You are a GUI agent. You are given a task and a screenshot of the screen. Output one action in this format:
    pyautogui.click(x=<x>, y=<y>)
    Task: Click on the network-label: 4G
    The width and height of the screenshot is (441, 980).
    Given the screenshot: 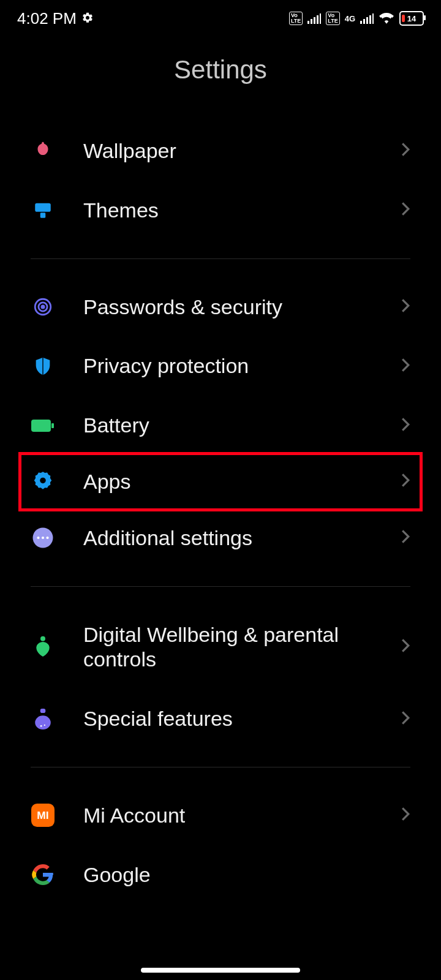 What is the action you would take?
    pyautogui.click(x=350, y=18)
    